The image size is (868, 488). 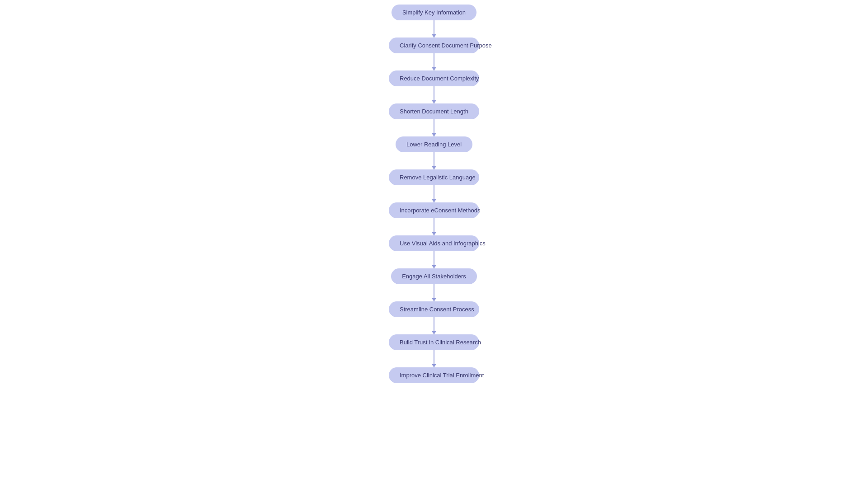 I want to click on node-12: Improve Clinical Trial Enrollment, so click(x=434, y=375).